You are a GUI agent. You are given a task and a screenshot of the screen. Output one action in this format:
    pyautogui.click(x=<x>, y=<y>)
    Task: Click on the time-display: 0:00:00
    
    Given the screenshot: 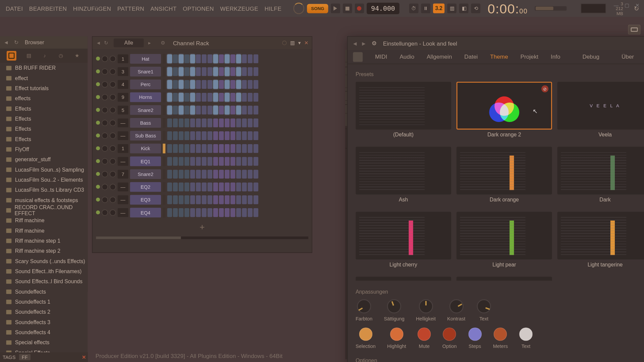 What is the action you would take?
    pyautogui.click(x=508, y=8)
    